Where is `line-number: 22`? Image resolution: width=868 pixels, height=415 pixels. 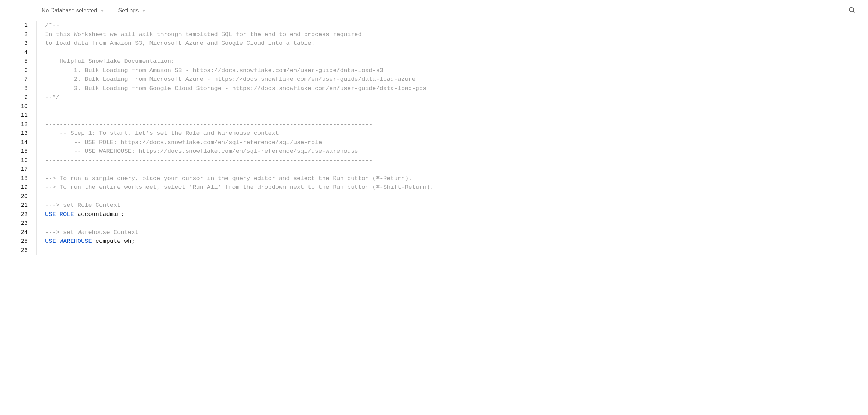
line-number: 22 is located at coordinates (14, 215).